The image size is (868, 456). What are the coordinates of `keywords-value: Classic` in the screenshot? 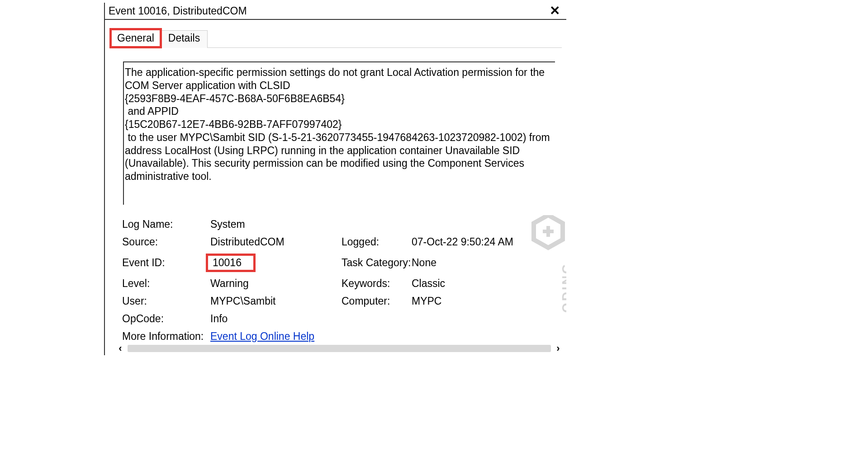 It's located at (477, 284).